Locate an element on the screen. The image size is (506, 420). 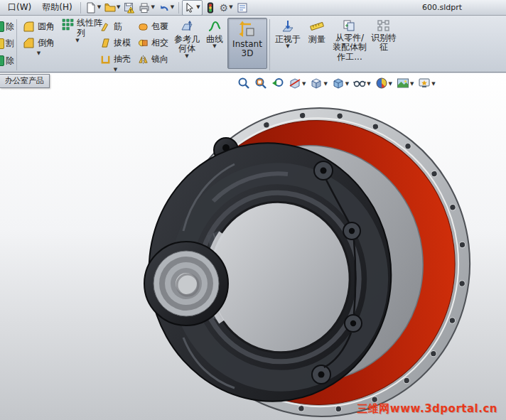
revolved-cut-button: 除 is located at coordinates (7, 60).